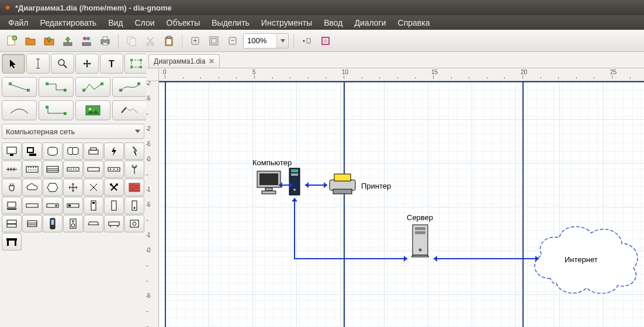  Describe the element at coordinates (12, 242) in the screenshot. I see `shape-desk` at that location.